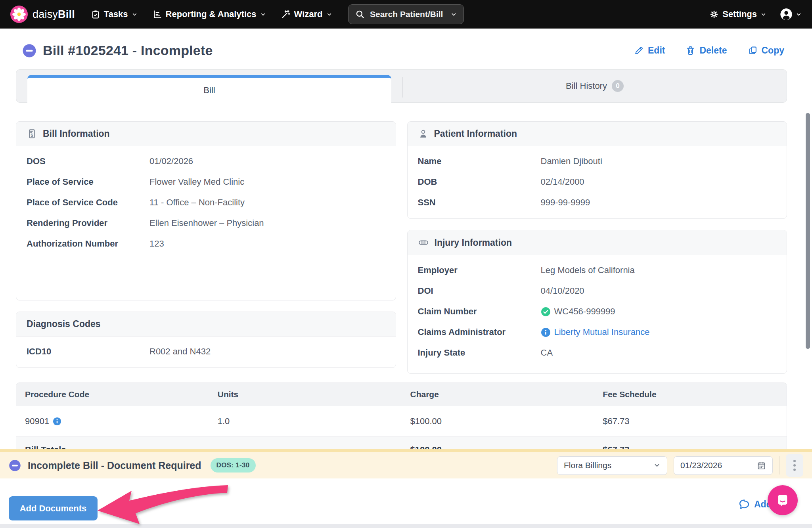 This screenshot has width=812, height=528. Describe the element at coordinates (401, 421) in the screenshot. I see `procedure-row: 90901 1.0 $100.00 $67.73` at that location.